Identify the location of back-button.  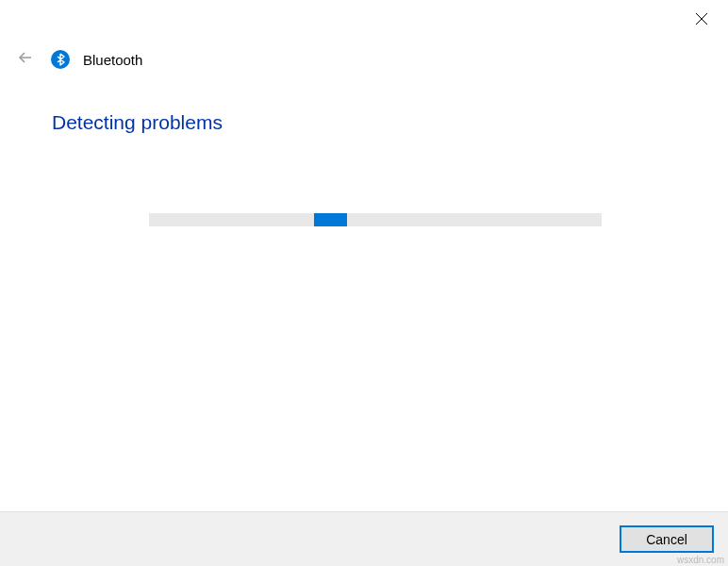
(25, 59).